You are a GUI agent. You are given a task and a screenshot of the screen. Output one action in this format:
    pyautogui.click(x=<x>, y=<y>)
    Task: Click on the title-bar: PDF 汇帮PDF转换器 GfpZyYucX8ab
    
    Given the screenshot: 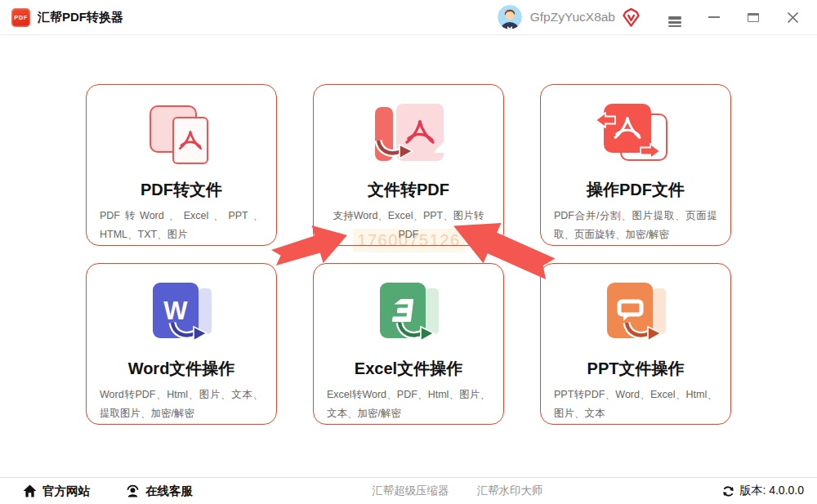 What is the action you would take?
    pyautogui.click(x=408, y=18)
    